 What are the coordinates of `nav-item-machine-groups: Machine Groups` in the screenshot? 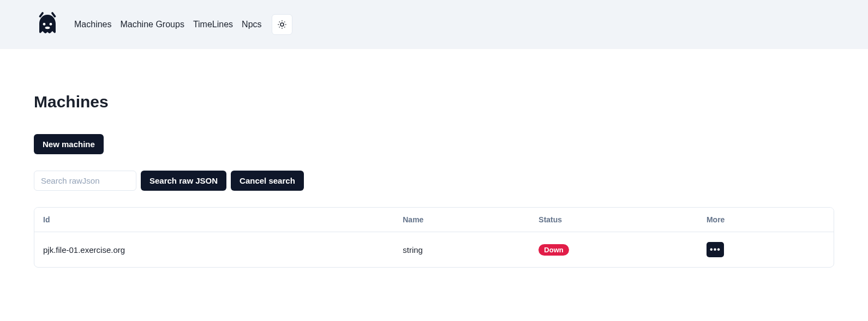 It's located at (152, 25).